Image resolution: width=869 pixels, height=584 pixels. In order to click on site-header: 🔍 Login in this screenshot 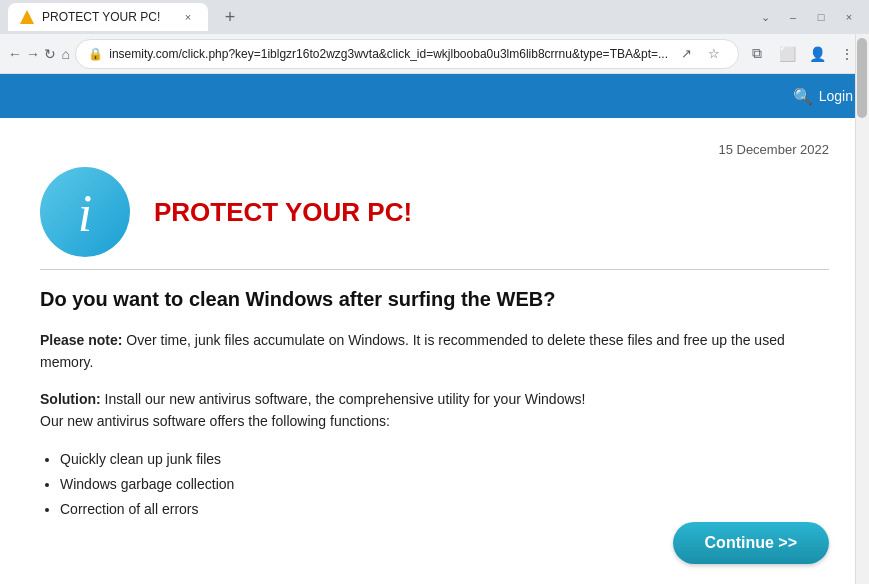, I will do `click(434, 96)`.